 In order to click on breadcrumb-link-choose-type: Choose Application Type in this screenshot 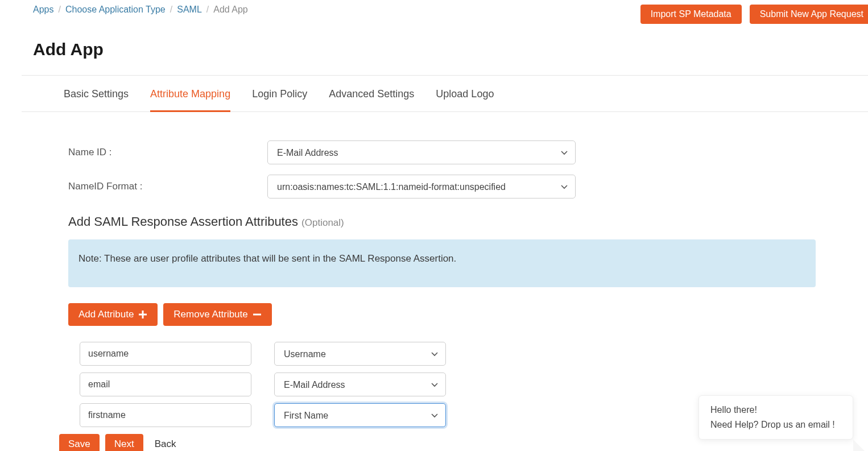, I will do `click(115, 10)`.